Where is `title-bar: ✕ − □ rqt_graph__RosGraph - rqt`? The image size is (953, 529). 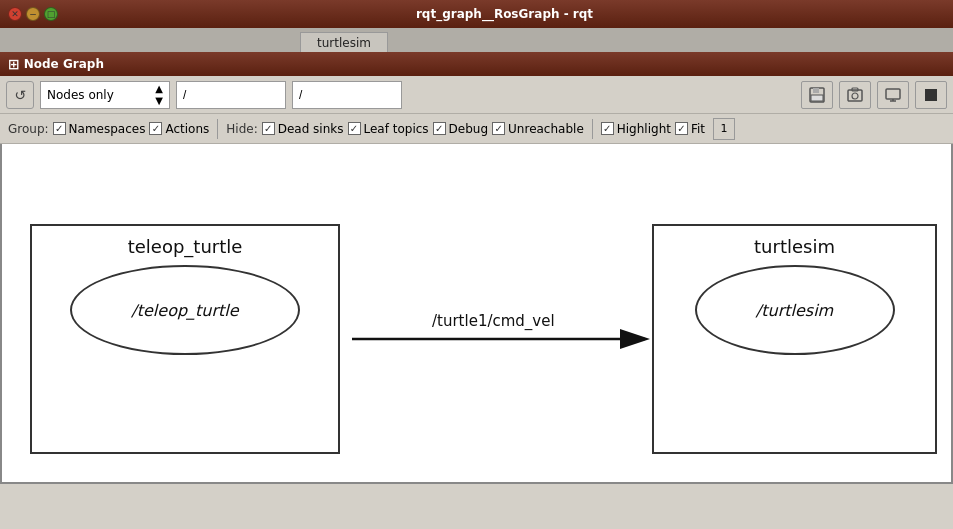 title-bar: ✕ − □ rqt_graph__RosGraph - rqt is located at coordinates (476, 14).